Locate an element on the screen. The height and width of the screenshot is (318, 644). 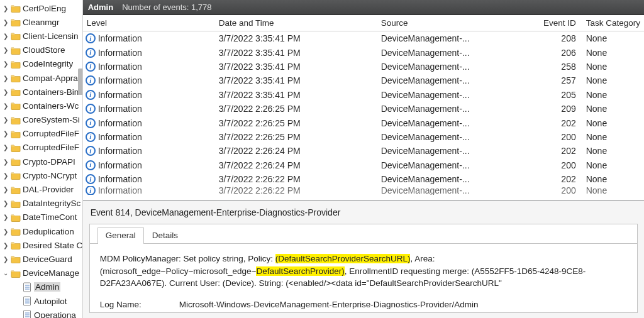
sidebar-item: Autopilot is located at coordinates (42, 301).